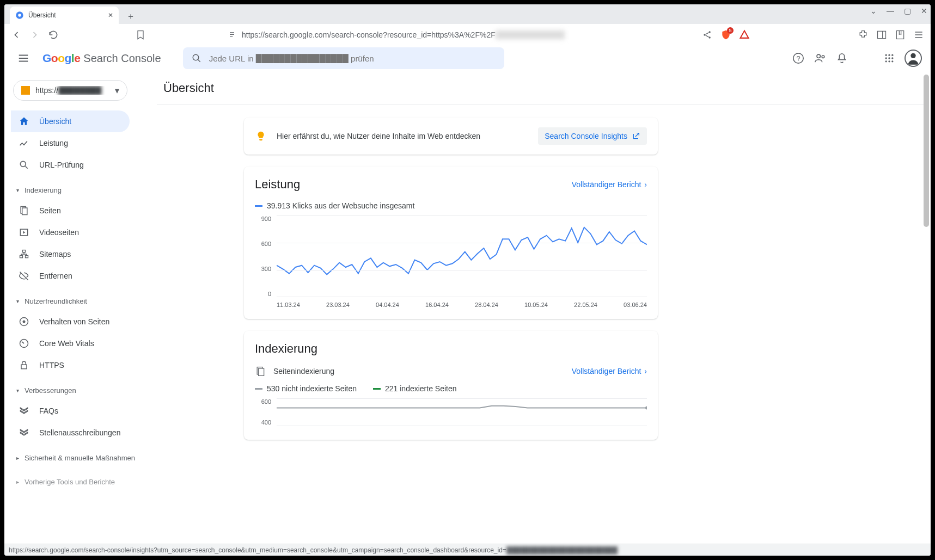 This screenshot has width=935, height=560. I want to click on nav-item-speed: Core Web Vitals, so click(70, 343).